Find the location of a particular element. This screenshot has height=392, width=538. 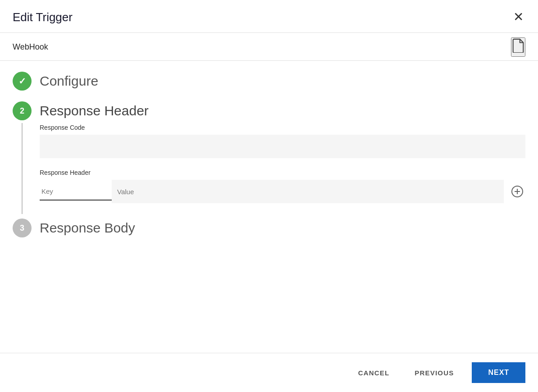

response-header-label: Response Header is located at coordinates (283, 173).